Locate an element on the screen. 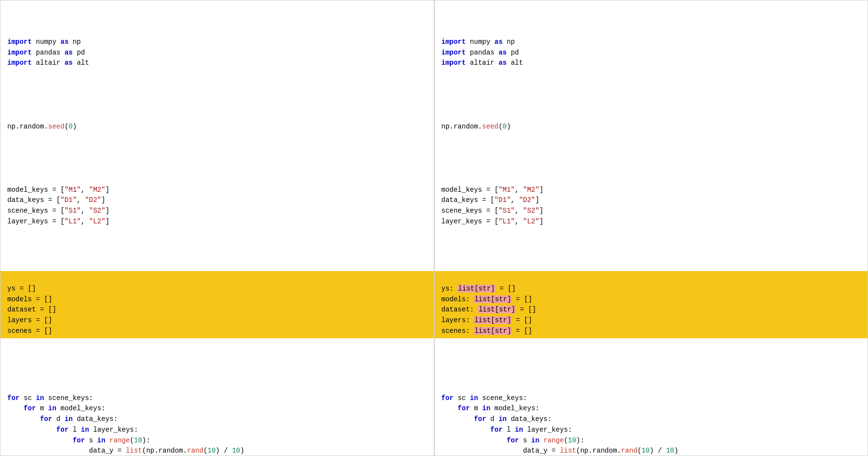 This screenshot has width=868, height=456. right-seed: np.random.seed(0) is located at coordinates (652, 122).